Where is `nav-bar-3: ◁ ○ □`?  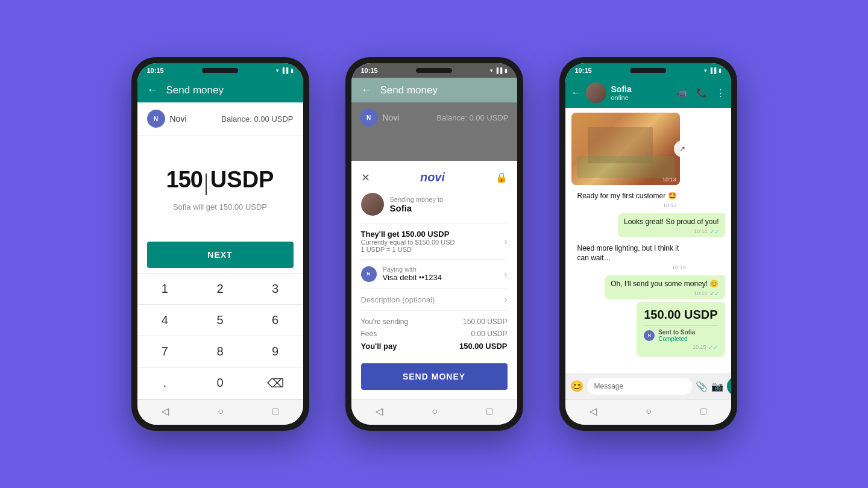 nav-bar-3: ◁ ○ □ is located at coordinates (649, 412).